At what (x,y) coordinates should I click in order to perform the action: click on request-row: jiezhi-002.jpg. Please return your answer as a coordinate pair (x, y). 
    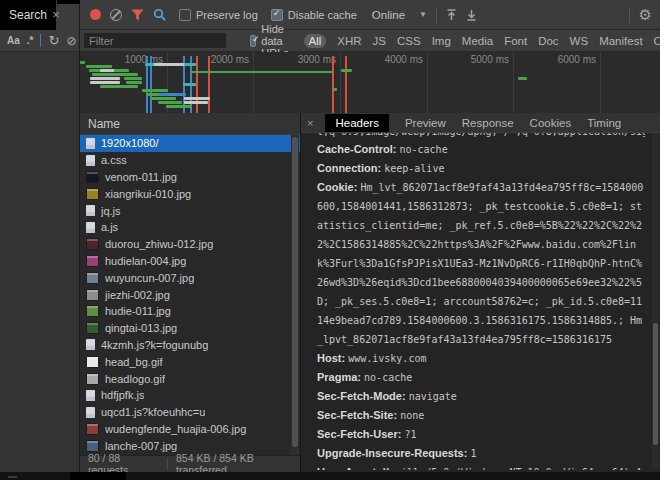
    Looking at the image, I should click on (190, 294).